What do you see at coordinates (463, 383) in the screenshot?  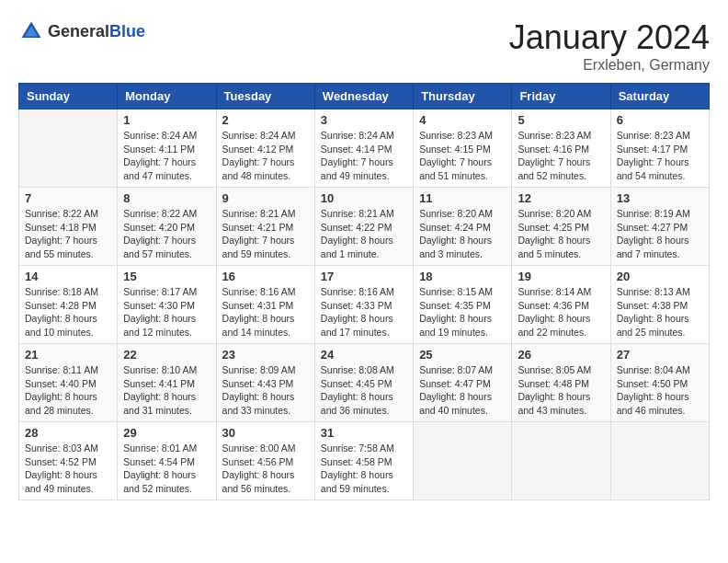 I see `calendar-cell: 25Sunrise: 8:07 AM Sunset: 4:47 PM Dayli…` at bounding box center [463, 383].